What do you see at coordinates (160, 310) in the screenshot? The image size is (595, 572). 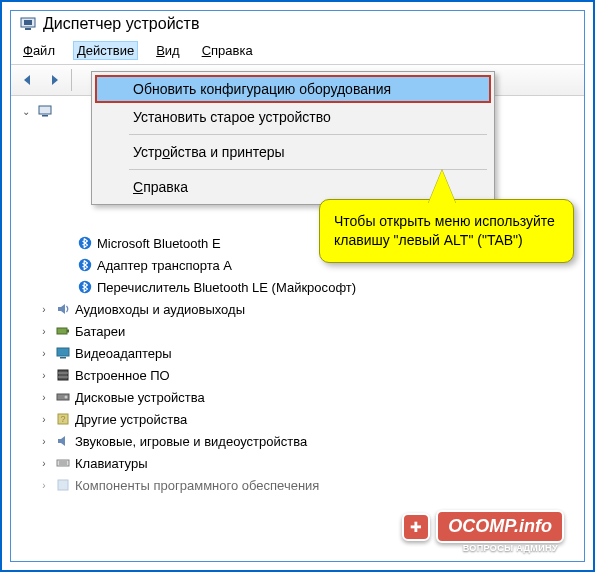 I see `tree-item-label: Аудиовходы и аудиовыходы` at bounding box center [160, 310].